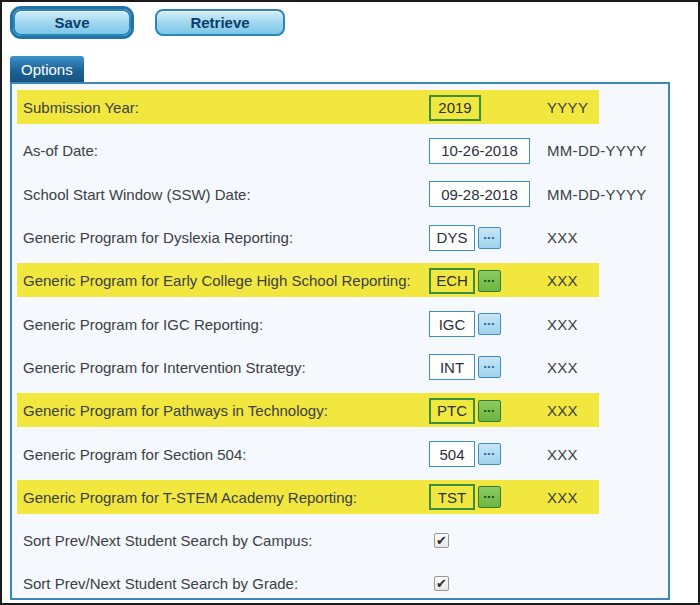 The image size is (700, 605). I want to click on sort-by-campus-label: Sort Prev/Next Student Search by Campus:, so click(226, 540).